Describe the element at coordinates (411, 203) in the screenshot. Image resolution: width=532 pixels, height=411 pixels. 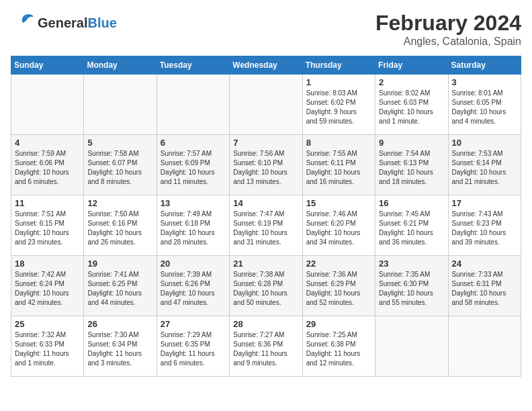
I see `day-number: 16` at that location.